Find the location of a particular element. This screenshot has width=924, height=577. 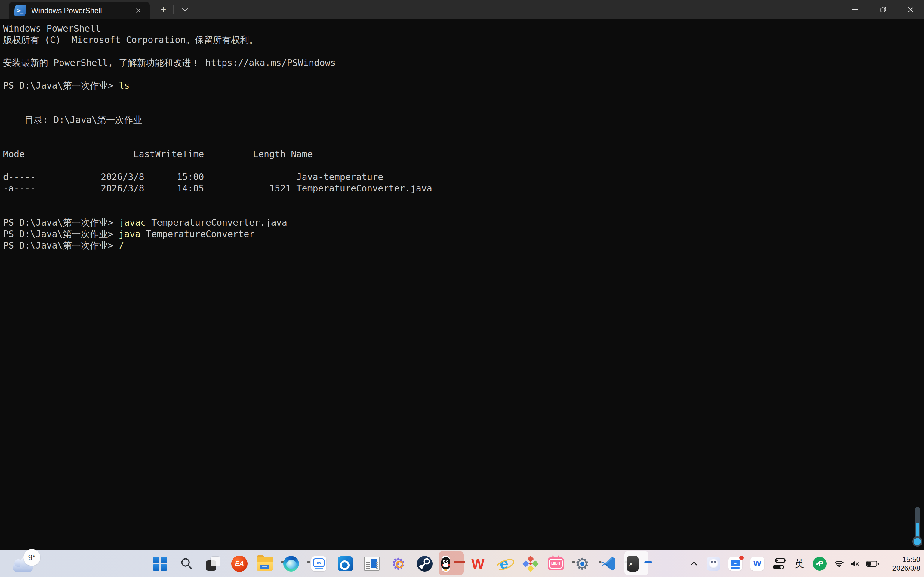

terminal-line: PS D:\Java\第一次作业> javac TemperatureConve… is located at coordinates (464, 223).